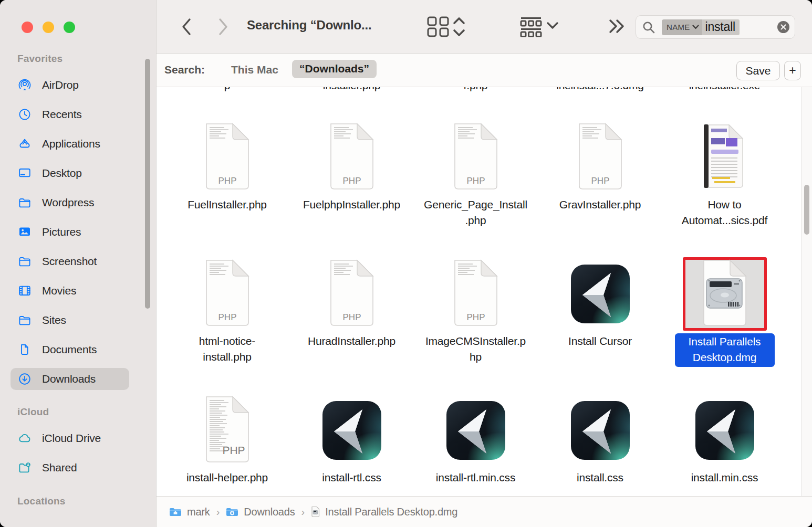  What do you see at coordinates (227, 349) in the screenshot?
I see `file-label: html-notice-install.php` at bounding box center [227, 349].